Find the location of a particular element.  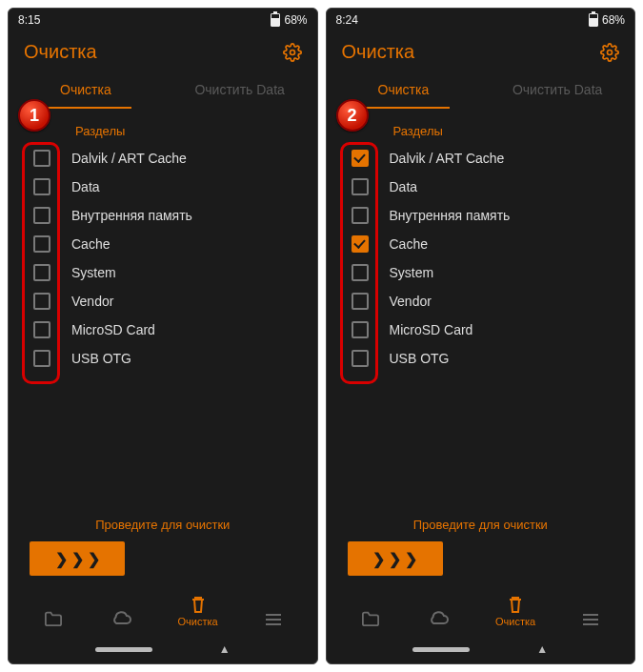

status-time: 8:24 is located at coordinates (347, 20).